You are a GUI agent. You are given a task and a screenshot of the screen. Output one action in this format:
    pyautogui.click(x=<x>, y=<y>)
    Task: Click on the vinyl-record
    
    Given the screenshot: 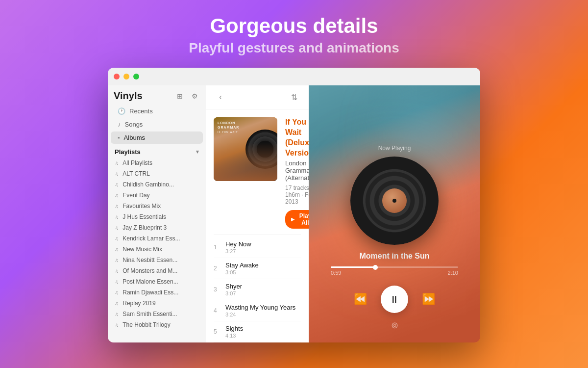 What is the action you would take?
    pyautogui.click(x=394, y=201)
    